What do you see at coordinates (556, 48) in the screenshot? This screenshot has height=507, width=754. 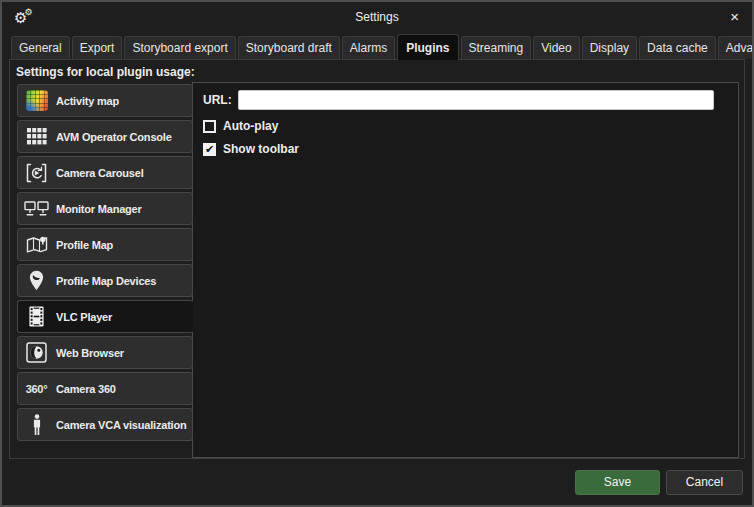 I see `tab-label: Video` at bounding box center [556, 48].